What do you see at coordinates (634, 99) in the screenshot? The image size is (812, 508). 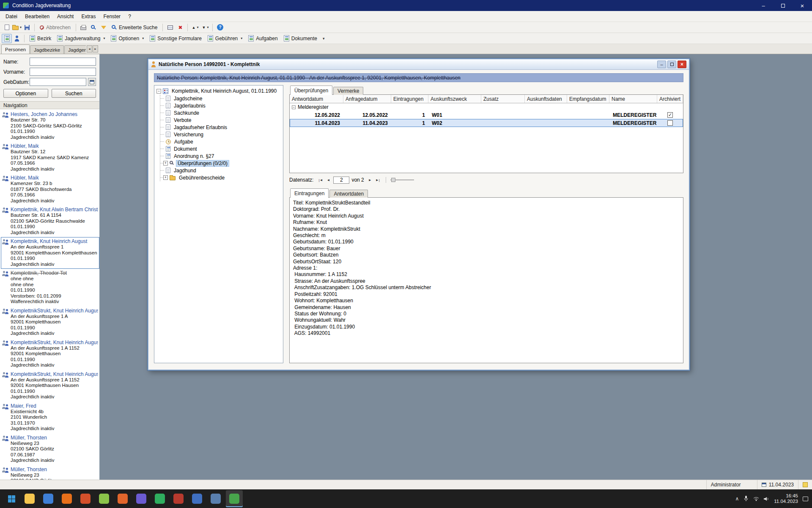 I see `grid-column-header: Name` at bounding box center [634, 99].